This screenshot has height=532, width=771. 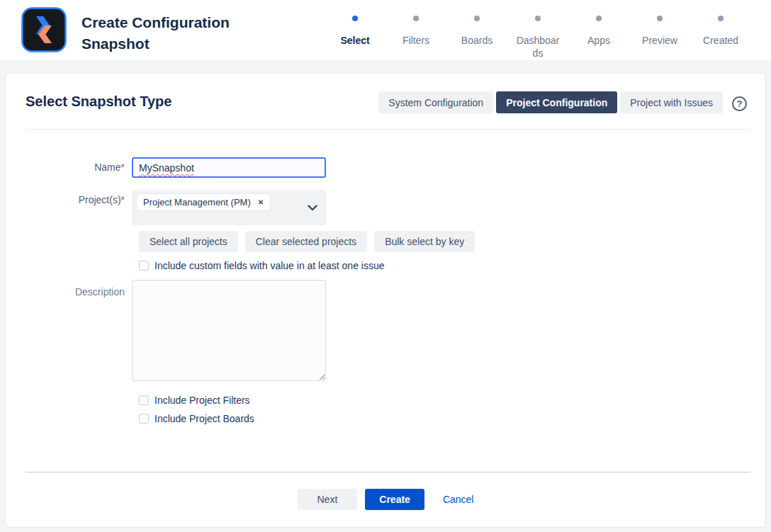 I want to click on name-label-text: Name, so click(x=108, y=167).